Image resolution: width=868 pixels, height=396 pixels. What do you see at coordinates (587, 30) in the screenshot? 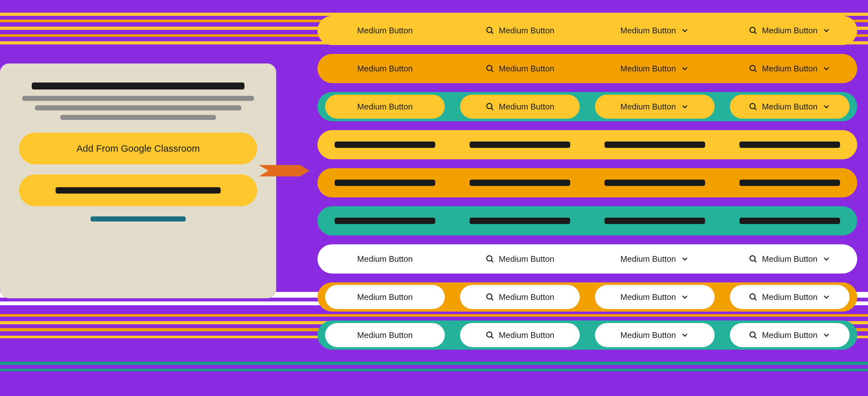
I see `button-row-yellow: Medium ButtonMedium ButtonMedium ButtonM…` at bounding box center [587, 30].